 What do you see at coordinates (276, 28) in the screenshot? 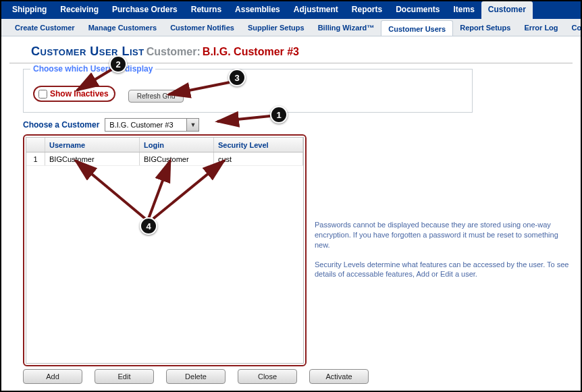
I see `subnav-supplier-setups: Supplier Setups` at bounding box center [276, 28].